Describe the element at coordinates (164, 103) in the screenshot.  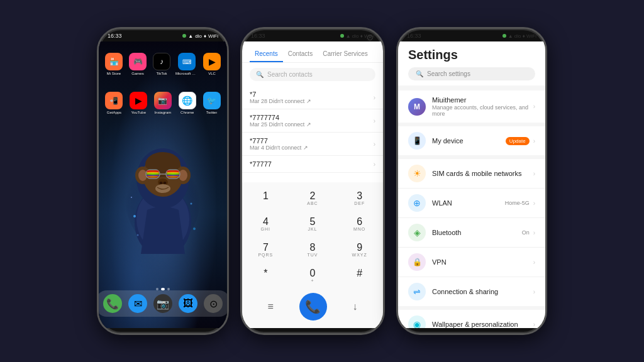
I see `app-instagram: 📷 Instagram` at that location.